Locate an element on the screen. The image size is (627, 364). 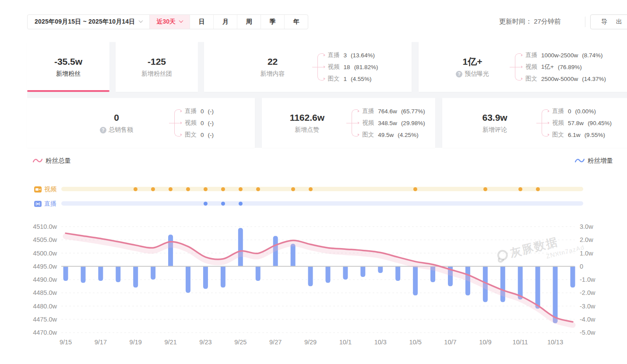
breakdown-row: 图文0(-) is located at coordinates (198, 135).